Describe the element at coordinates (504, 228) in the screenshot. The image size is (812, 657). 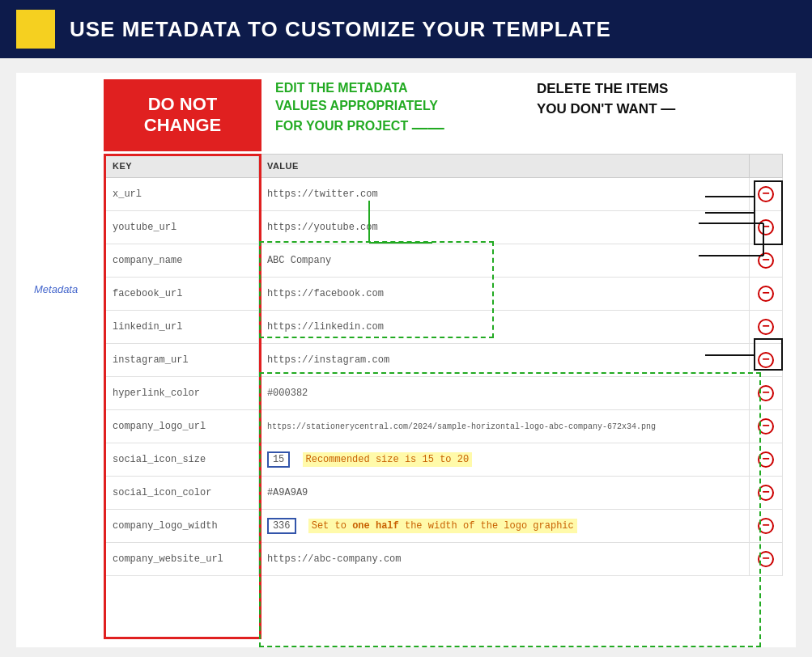
I see `value-cell: https://youtube.com` at that location.